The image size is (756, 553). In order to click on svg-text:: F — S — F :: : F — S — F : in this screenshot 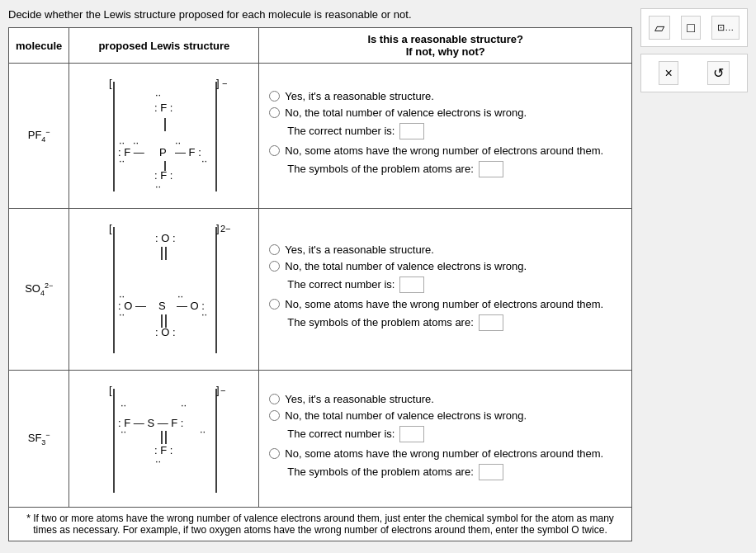, I will do `click(150, 423)`.